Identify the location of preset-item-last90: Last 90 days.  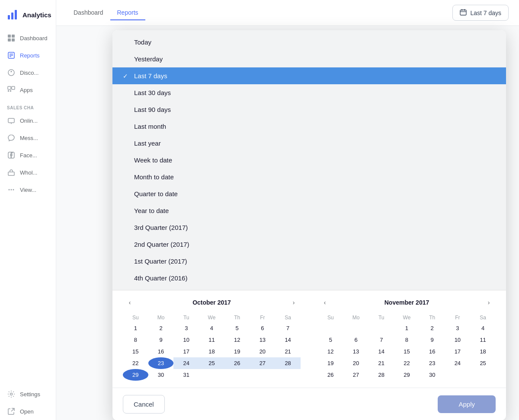
(309, 110).